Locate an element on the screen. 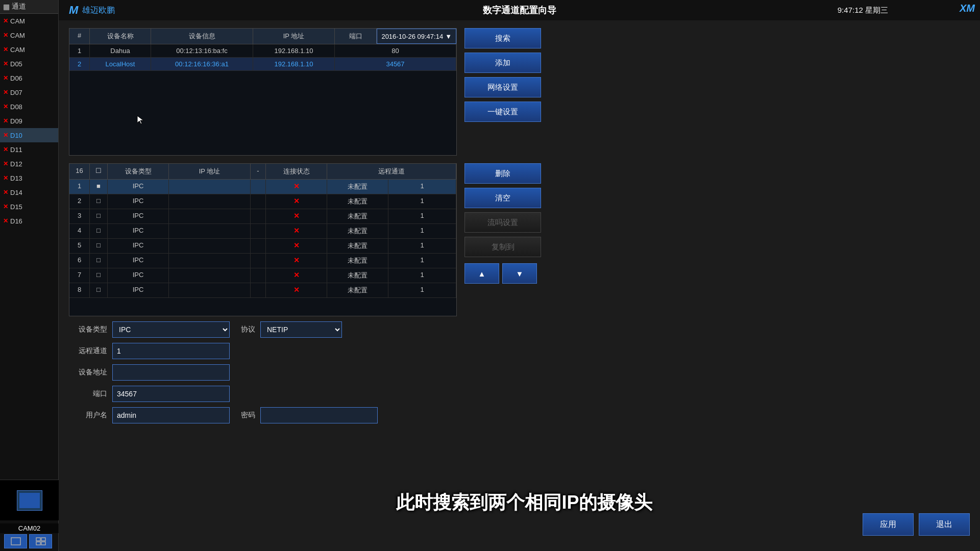 Image resolution: width=980 pixels, height=551 pixels. sidebar-item-d14-12: ✕D14 is located at coordinates (29, 192).